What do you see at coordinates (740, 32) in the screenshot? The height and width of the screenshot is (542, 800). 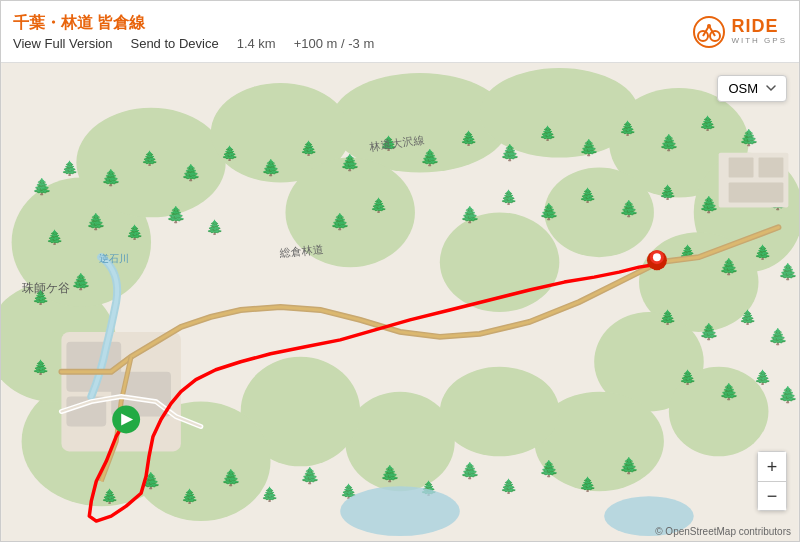 I see `logo-area: RIDE WITH GPS` at bounding box center [740, 32].